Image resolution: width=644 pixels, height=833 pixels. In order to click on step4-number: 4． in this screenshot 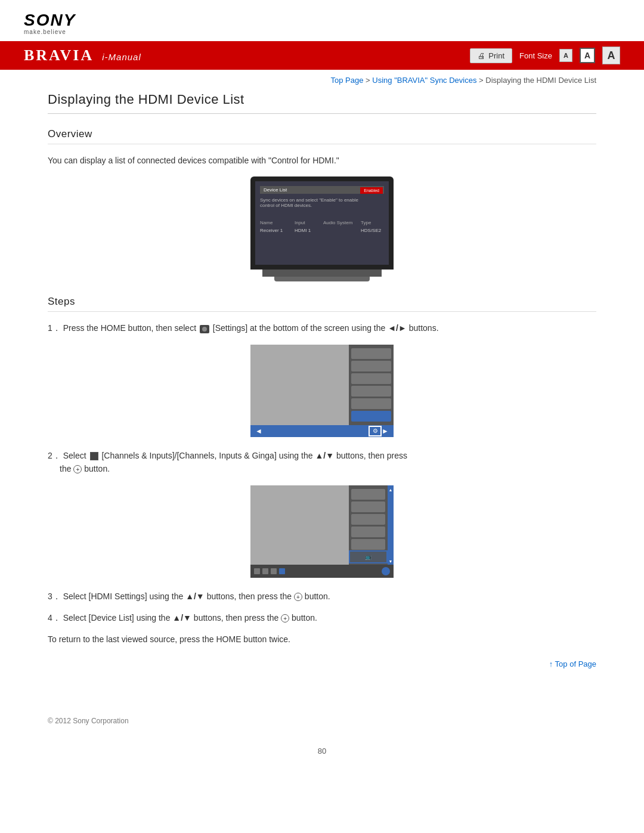, I will do `click(54, 618)`.